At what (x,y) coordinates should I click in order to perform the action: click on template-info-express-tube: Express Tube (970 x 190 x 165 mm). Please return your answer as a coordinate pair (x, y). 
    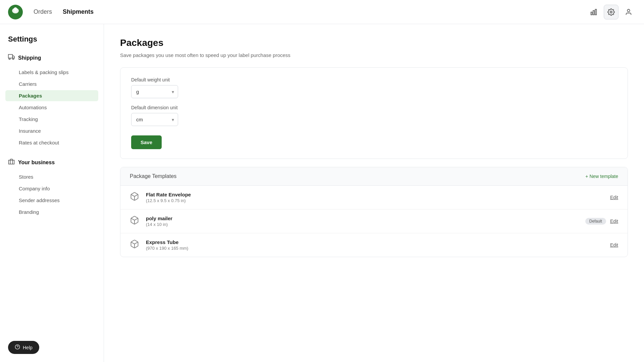
    Looking at the image, I should click on (375, 245).